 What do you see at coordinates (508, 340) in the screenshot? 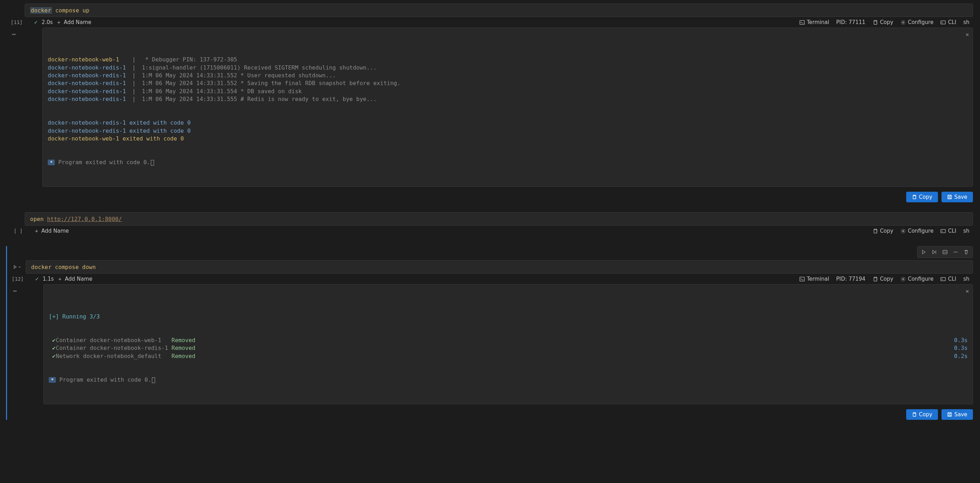
I see `compose-down-line: ✔ Container docker-notebook-web-1 Remove…` at bounding box center [508, 340].